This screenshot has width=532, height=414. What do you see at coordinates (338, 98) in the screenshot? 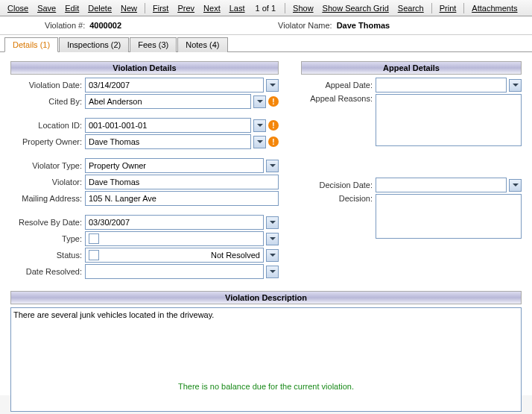
I see `appeal-reasons-label: Appeal Reasons:` at bounding box center [338, 98].